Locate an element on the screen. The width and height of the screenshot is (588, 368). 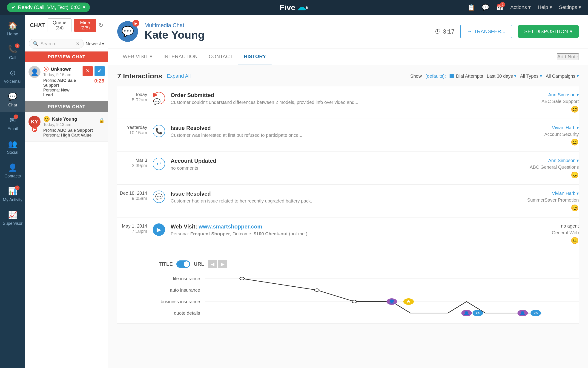
preview-chat-header-1: PREVIEW CHAT is located at coordinates (67, 57).